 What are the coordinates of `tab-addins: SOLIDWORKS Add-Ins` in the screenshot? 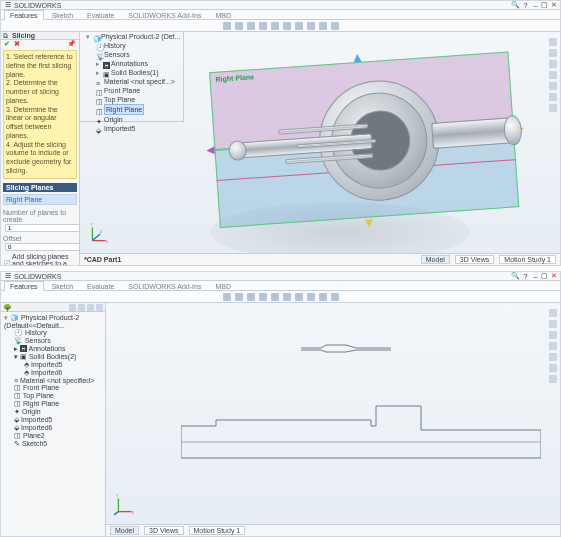 It's located at (164, 15).